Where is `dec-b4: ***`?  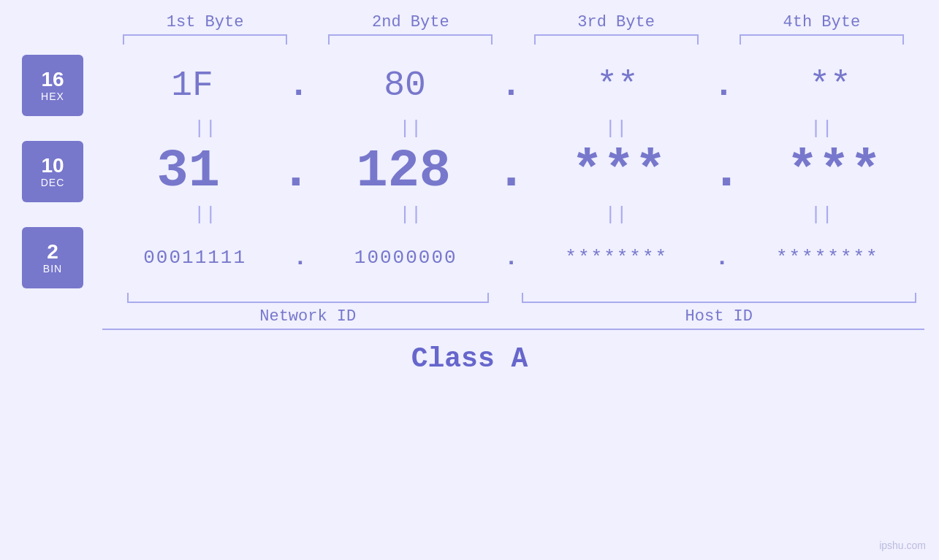
dec-b4: *** is located at coordinates (835, 172).